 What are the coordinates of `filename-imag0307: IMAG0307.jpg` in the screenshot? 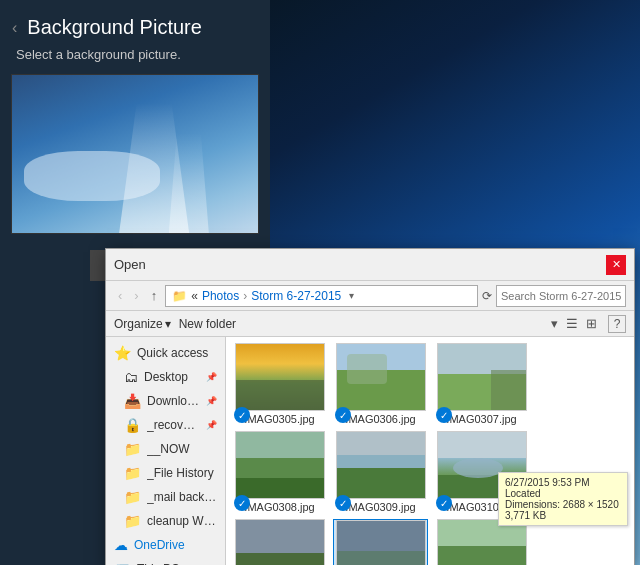 It's located at (481, 419).